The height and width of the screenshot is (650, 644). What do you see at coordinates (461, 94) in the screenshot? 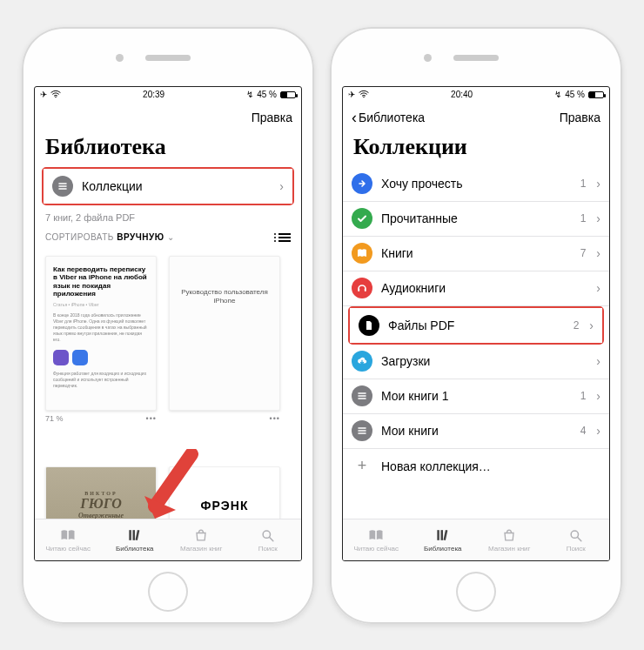
I see `status-time: 20:40` at bounding box center [461, 94].